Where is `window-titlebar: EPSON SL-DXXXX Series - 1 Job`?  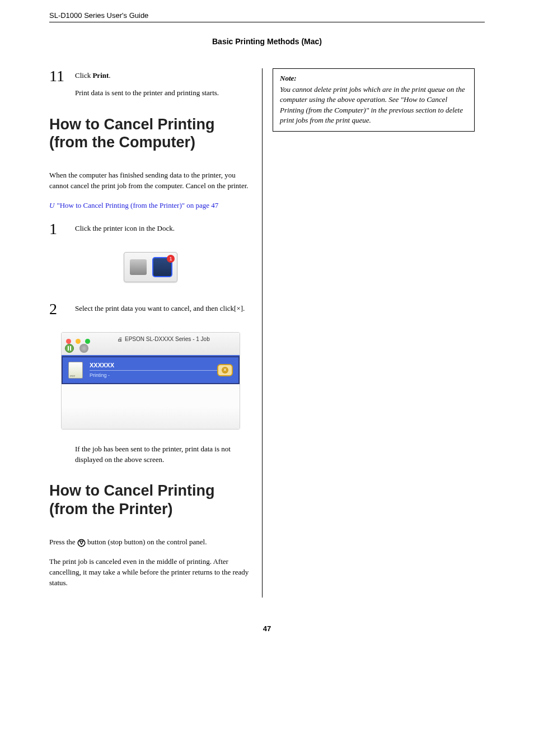 window-titlebar: EPSON SL-DXXXX Series - 1 Job is located at coordinates (151, 344).